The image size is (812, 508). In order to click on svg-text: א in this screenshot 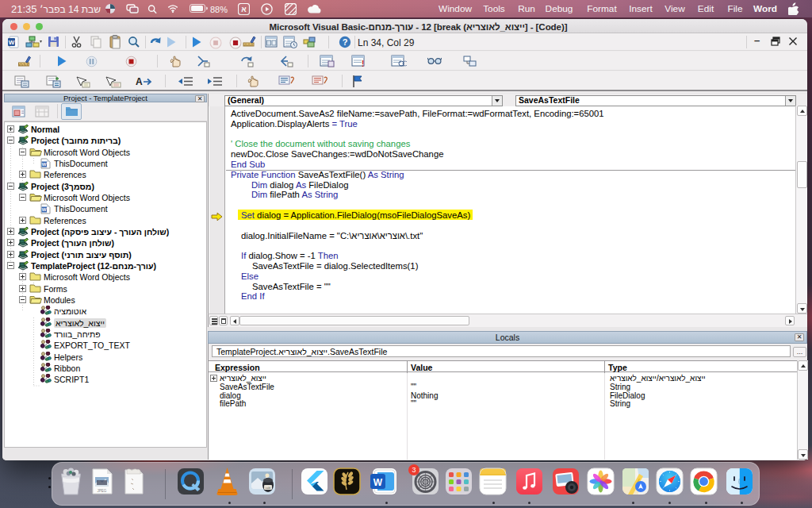, I will do `click(244, 10)`.